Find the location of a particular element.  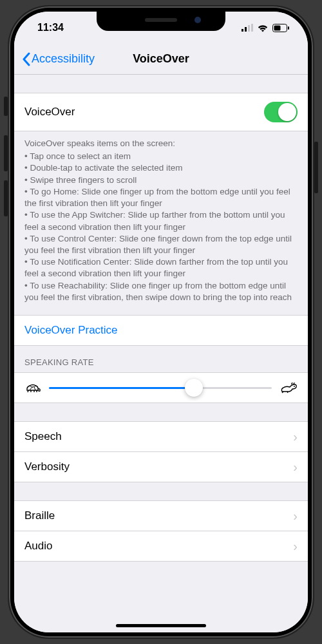

desc-intro: VoiceOver speaks items on the screen: is located at coordinates (161, 144).